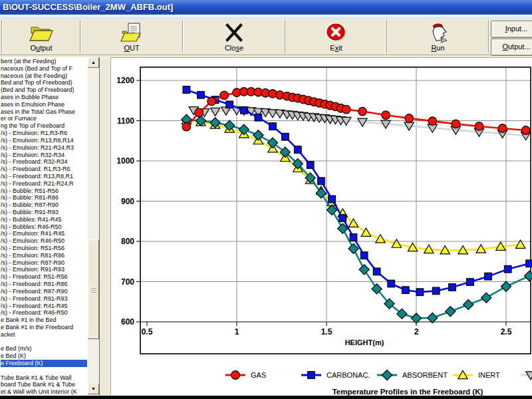 This screenshot has height=399, width=532. Describe the element at coordinates (44, 69) in the screenshot. I see `list-item: naceous (Bed and Top of F` at that location.